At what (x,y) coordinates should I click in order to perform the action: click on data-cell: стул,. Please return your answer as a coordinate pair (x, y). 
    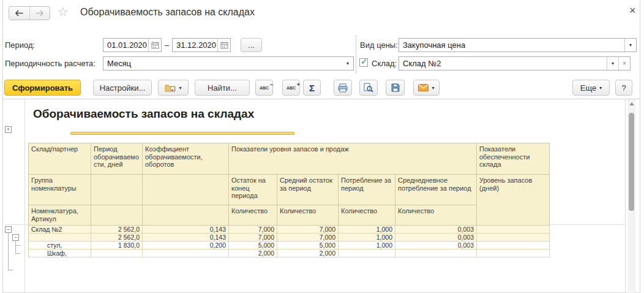
    Looking at the image, I should click on (60, 245).